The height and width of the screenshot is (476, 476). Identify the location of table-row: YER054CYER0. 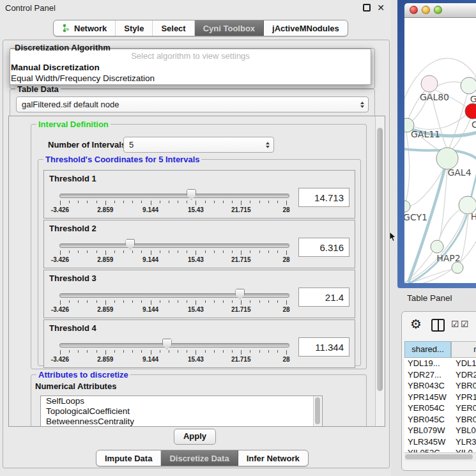
(440, 408).